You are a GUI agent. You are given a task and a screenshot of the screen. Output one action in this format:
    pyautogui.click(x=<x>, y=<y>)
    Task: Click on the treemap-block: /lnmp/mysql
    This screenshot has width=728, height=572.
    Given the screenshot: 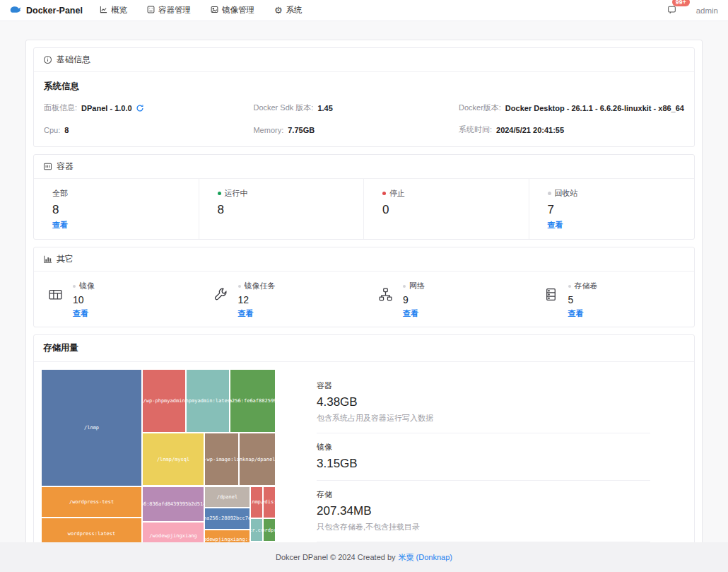 What is the action you would take?
    pyautogui.click(x=173, y=460)
    